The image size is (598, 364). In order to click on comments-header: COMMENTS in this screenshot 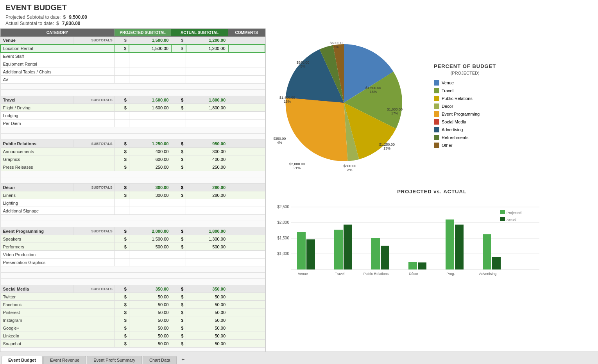, I will do `click(247, 33)`.